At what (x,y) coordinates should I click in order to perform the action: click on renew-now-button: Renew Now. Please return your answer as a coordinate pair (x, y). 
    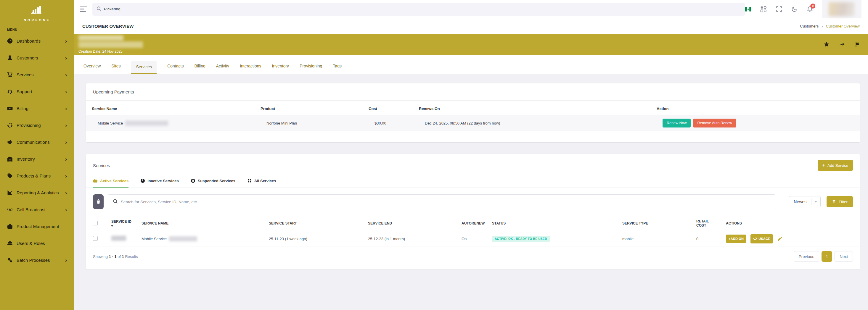
    Looking at the image, I should click on (677, 123).